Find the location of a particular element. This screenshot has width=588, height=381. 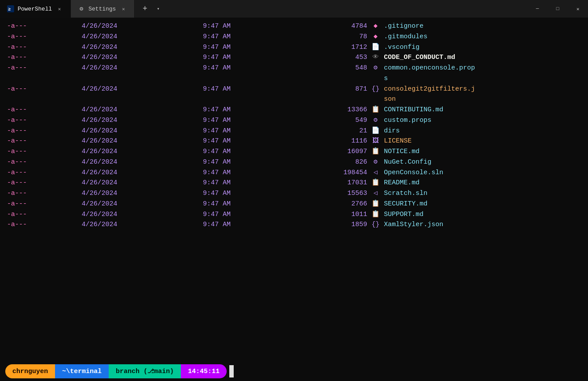

file-size: 826 is located at coordinates (327, 162).